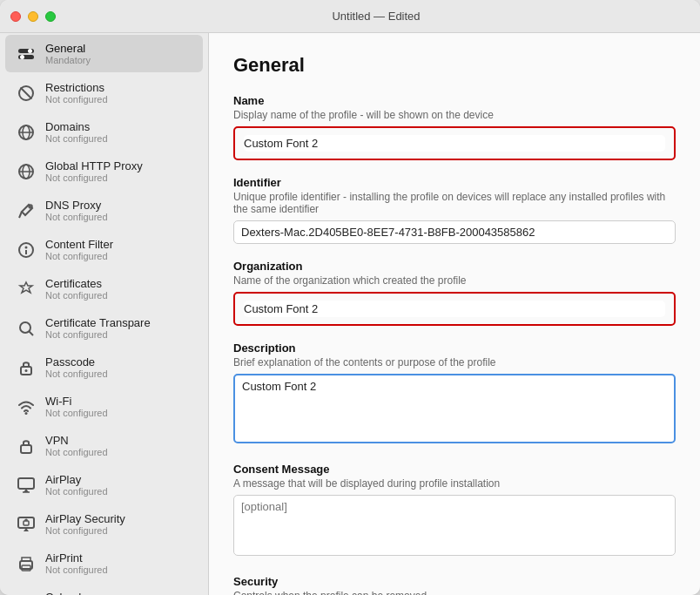  What do you see at coordinates (104, 211) in the screenshot?
I see `sidebar-item-dns-proxy: DNS Proxy Not configured` at bounding box center [104, 211].